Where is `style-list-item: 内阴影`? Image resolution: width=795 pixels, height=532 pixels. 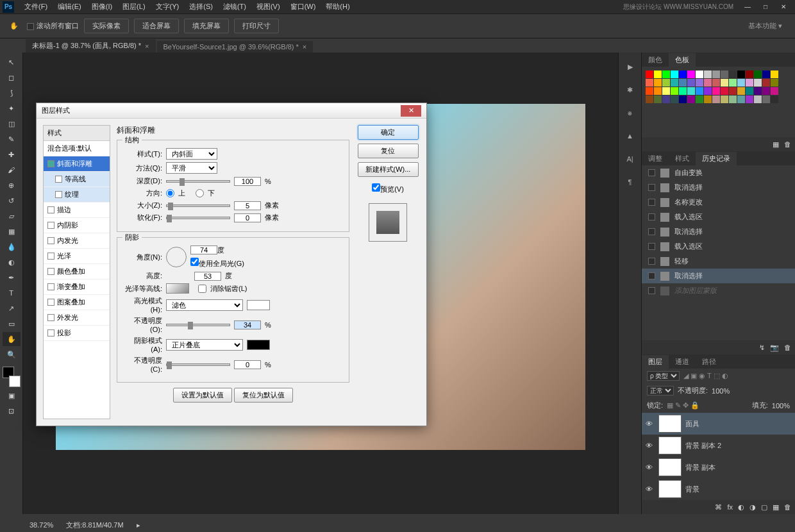 style-list-item: 内阴影 is located at coordinates (77, 226).